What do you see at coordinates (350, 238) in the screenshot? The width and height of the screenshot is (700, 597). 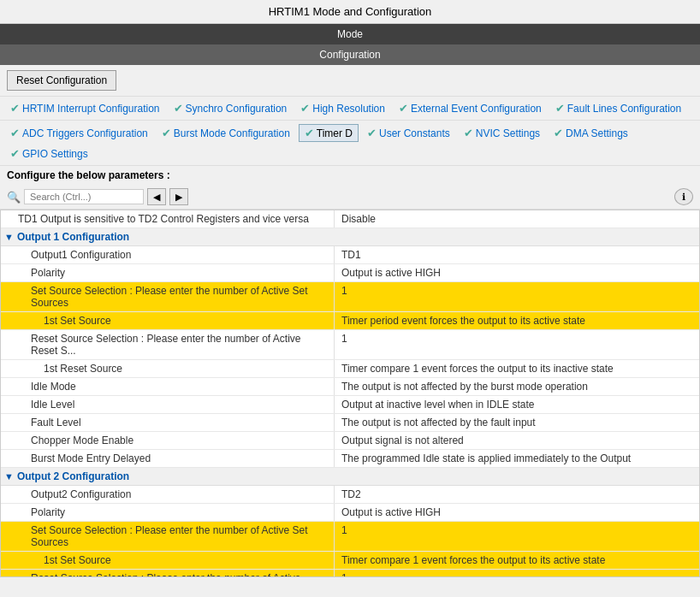 I see `section-header-output1: ▼Output 1 Configuration` at bounding box center [350, 238].